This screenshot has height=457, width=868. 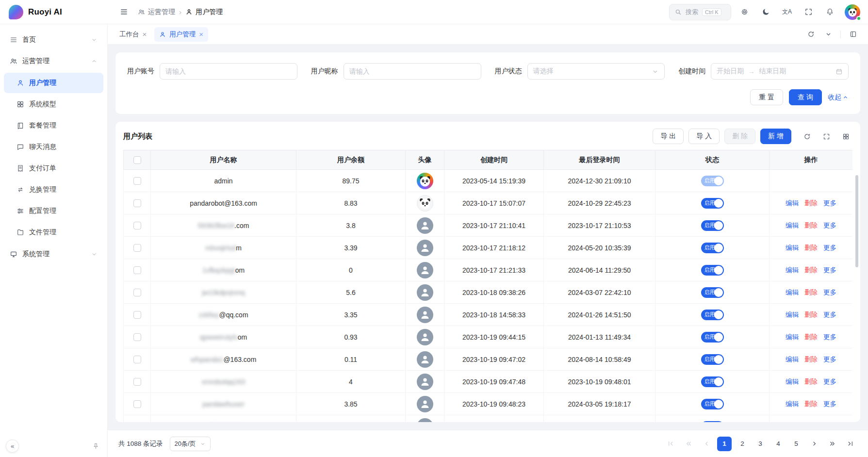 What do you see at coordinates (846, 136) in the screenshot?
I see `column-settings-button` at bounding box center [846, 136].